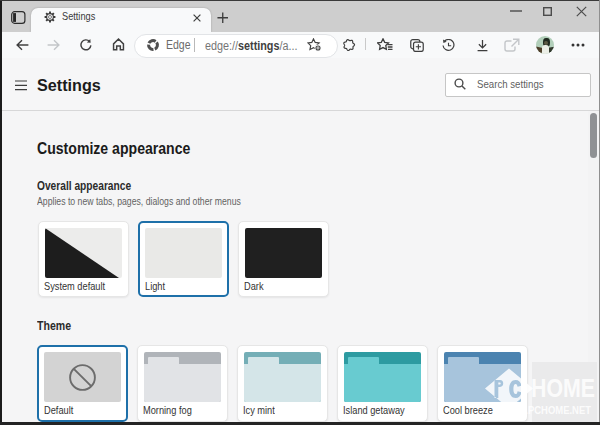 Image resolution: width=600 pixels, height=425 pixels. What do you see at coordinates (563, 388) in the screenshot?
I see `svg-text: HOME` at bounding box center [563, 388].